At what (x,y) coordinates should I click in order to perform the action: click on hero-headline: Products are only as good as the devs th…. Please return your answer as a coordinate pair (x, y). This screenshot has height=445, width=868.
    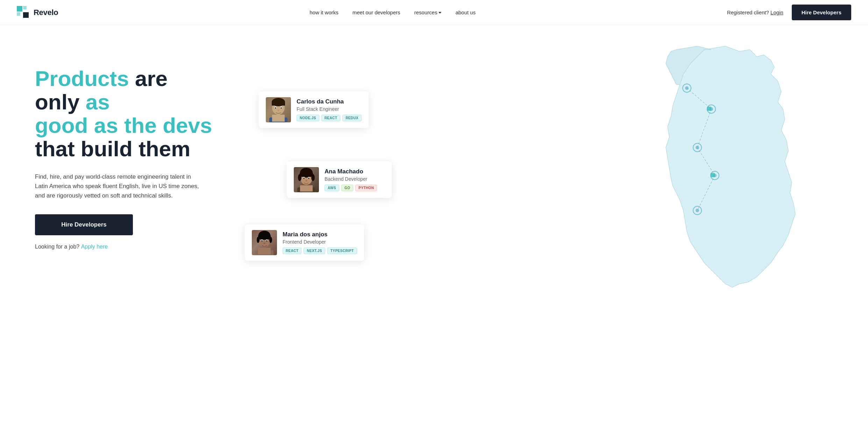
    Looking at the image, I should click on (126, 114).